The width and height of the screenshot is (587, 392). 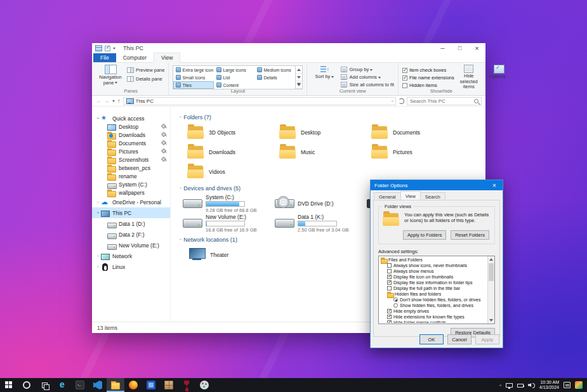 I want to click on sidebar-item: rename, so click(x=131, y=176).